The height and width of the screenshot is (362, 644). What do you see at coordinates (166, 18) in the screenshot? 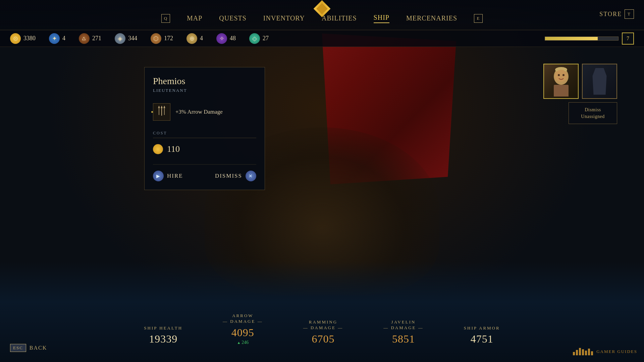
I see `nav-key-q: Q` at bounding box center [166, 18].